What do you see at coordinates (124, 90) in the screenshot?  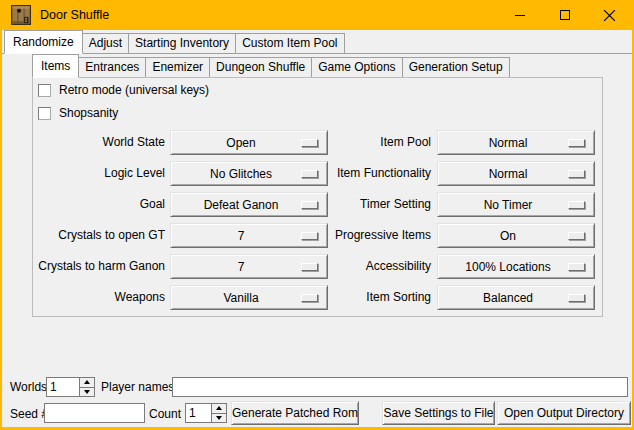 I see `retro-mode-row: Retro mode (universal keys)` at bounding box center [124, 90].